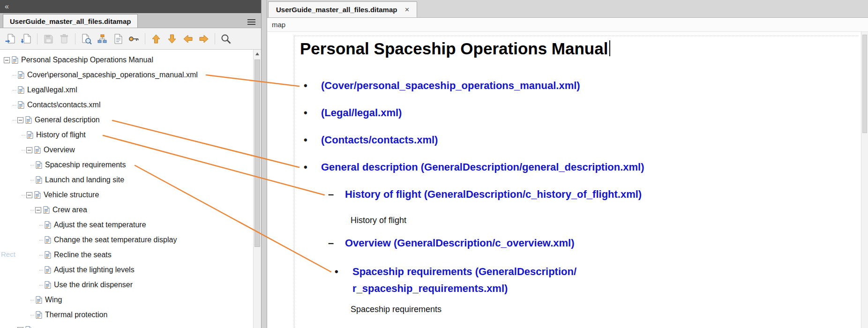 This screenshot has width=868, height=328. I want to click on breadcrumb-node: map, so click(278, 24).